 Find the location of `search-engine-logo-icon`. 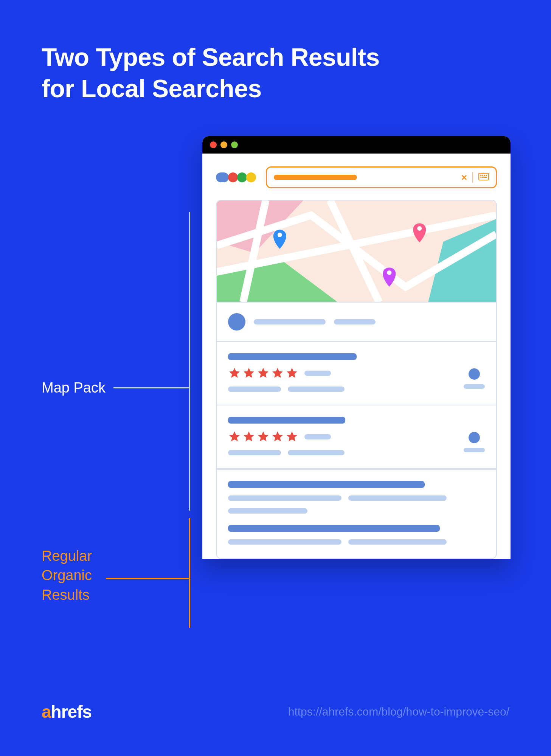

search-engine-logo-icon is located at coordinates (236, 177).